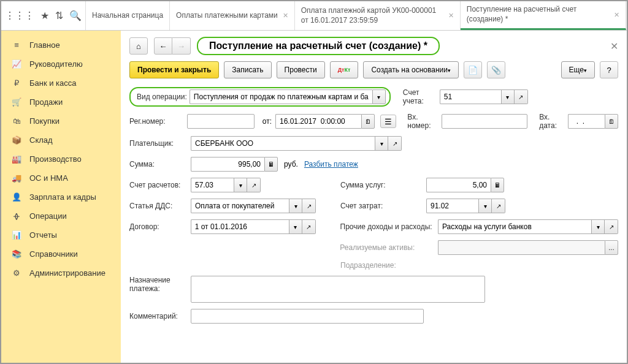 The image size is (628, 364). What do you see at coordinates (61, 273) in the screenshot?
I see `sidebar-item-admin: ⚙Администрирование` at bounding box center [61, 273].